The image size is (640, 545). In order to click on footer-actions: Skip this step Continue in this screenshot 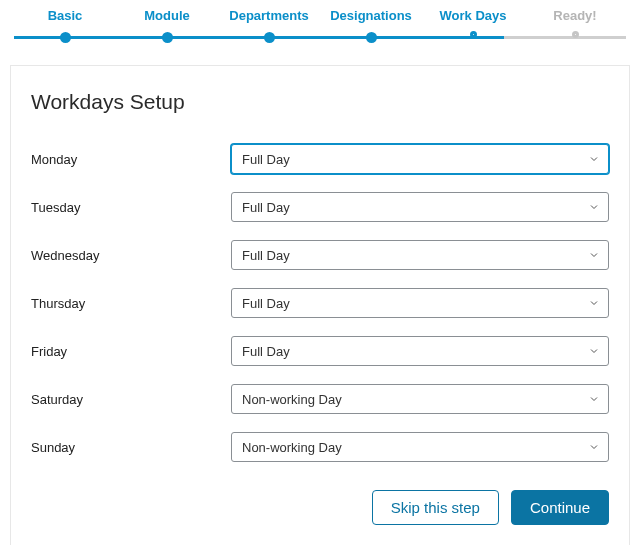, I will do `click(320, 508)`.